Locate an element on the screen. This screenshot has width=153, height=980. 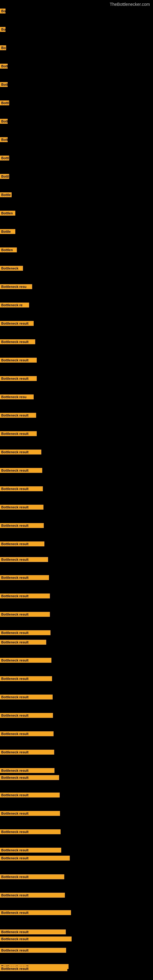
bottleneck-result-label: Bottlen is located at coordinates (8, 250).